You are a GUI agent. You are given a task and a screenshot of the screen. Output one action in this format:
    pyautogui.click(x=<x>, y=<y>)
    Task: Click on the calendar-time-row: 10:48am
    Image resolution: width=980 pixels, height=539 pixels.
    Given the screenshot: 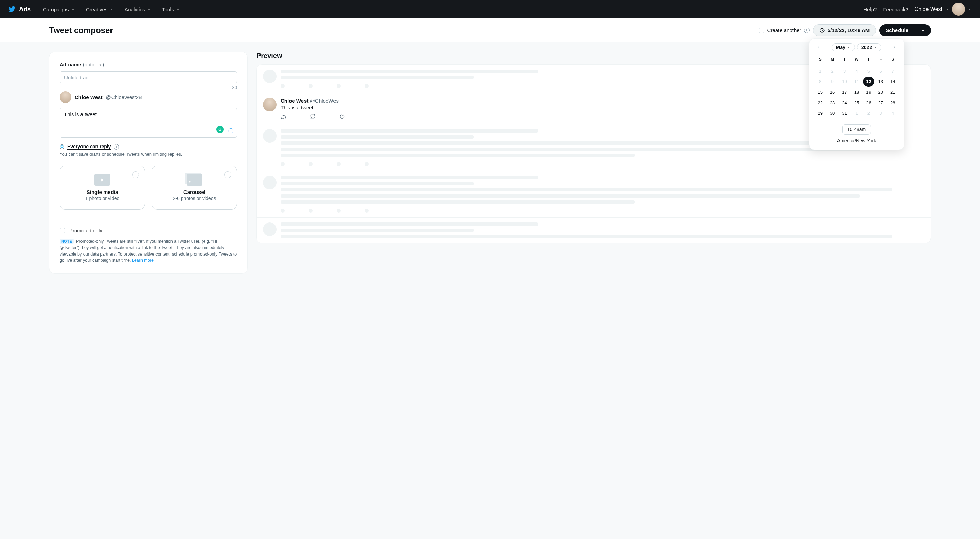 What is the action you would take?
    pyautogui.click(x=857, y=129)
    